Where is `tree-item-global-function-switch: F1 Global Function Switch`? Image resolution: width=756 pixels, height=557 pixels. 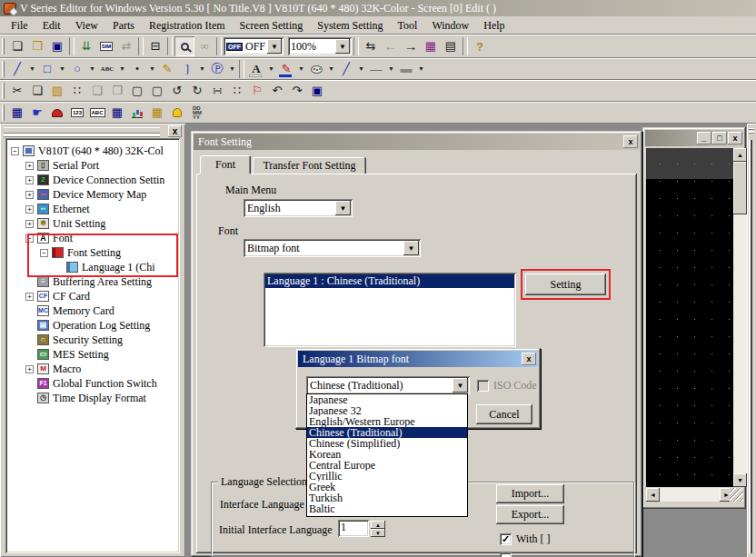 tree-item-global-function-switch: F1 Global Function Switch is located at coordinates (94, 383).